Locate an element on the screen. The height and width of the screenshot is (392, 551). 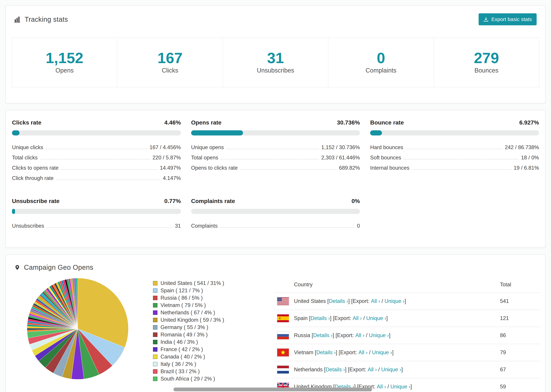
stat-opens: 1,152Opens is located at coordinates (65, 63).